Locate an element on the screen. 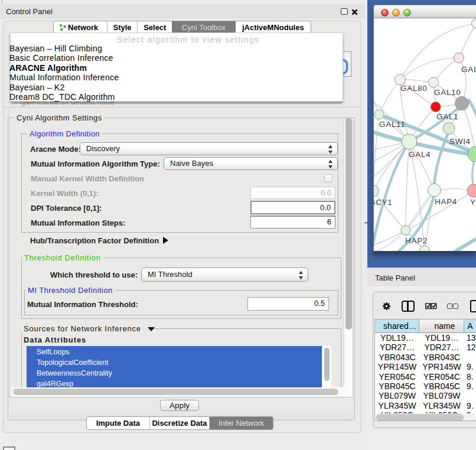 Image resolution: width=476 pixels, height=450 pixels. svg-text: GAL4 is located at coordinates (419, 155).